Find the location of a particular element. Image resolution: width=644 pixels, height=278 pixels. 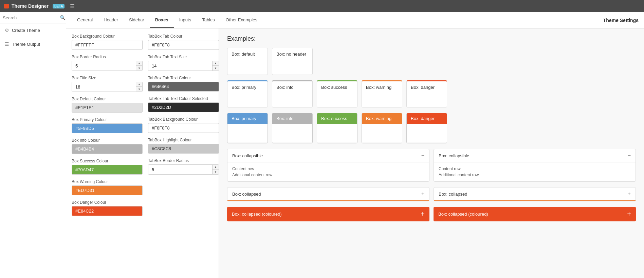

box-collapsed-coloured-1: Box: collapsed (coloured) + is located at coordinates (328, 214).